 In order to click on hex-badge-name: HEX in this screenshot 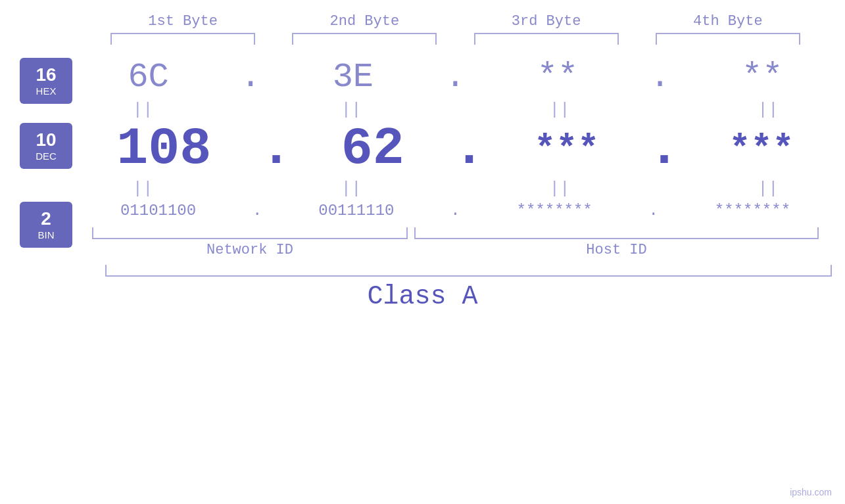, I will do `click(46, 91)`.